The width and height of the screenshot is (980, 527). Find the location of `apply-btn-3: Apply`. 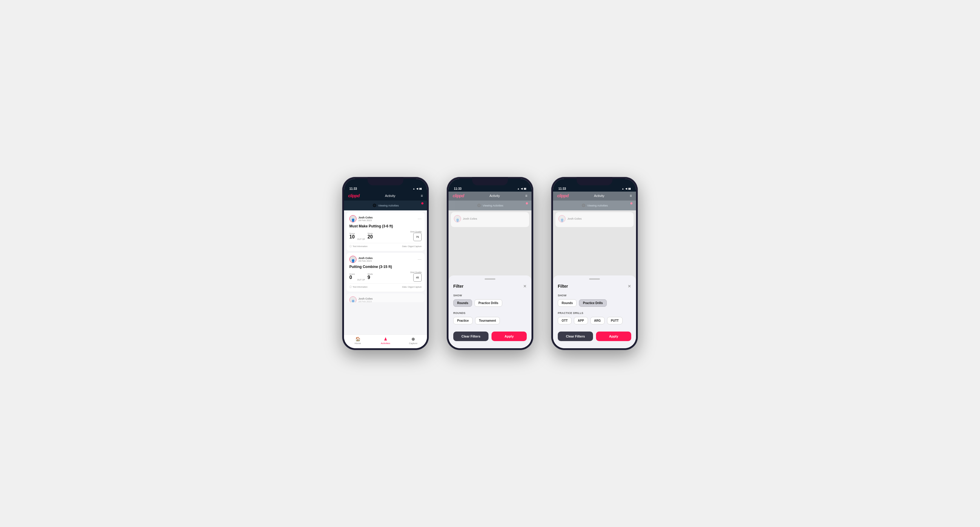

apply-btn-3: Apply is located at coordinates (614, 336).